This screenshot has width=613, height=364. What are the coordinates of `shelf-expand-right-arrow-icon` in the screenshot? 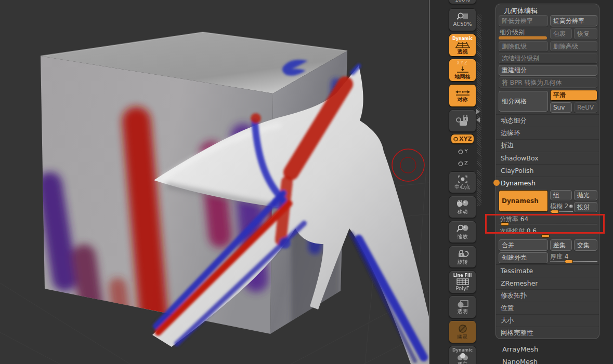 It's located at (478, 112).